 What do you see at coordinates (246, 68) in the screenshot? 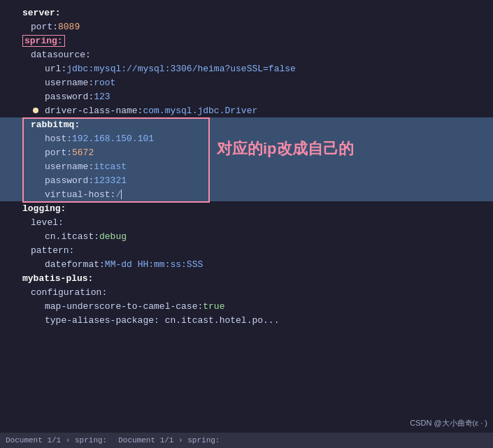
I see `line-url: url: jdbc:mysql://mysql:3306/heima?useSS…` at bounding box center [246, 68].